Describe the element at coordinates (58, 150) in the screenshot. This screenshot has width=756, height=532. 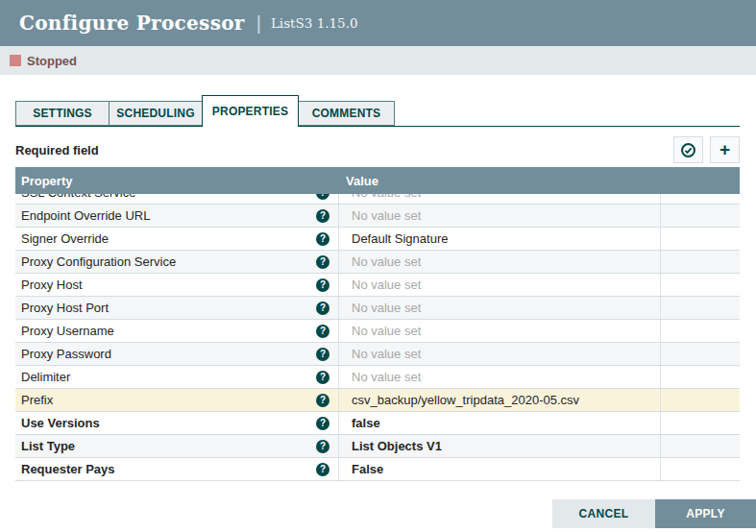
I see `required-field-label: Required field` at that location.